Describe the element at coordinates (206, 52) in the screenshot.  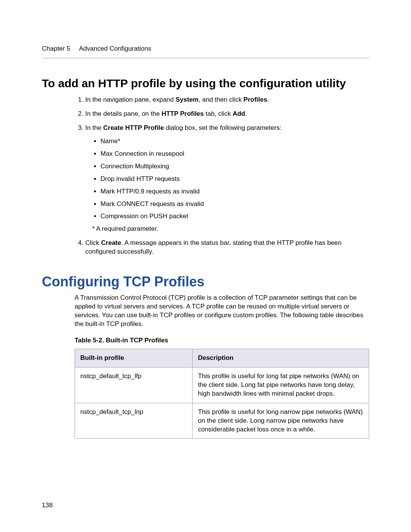
I see `running-header: Chapter 5 Advanced Configurations` at that location.